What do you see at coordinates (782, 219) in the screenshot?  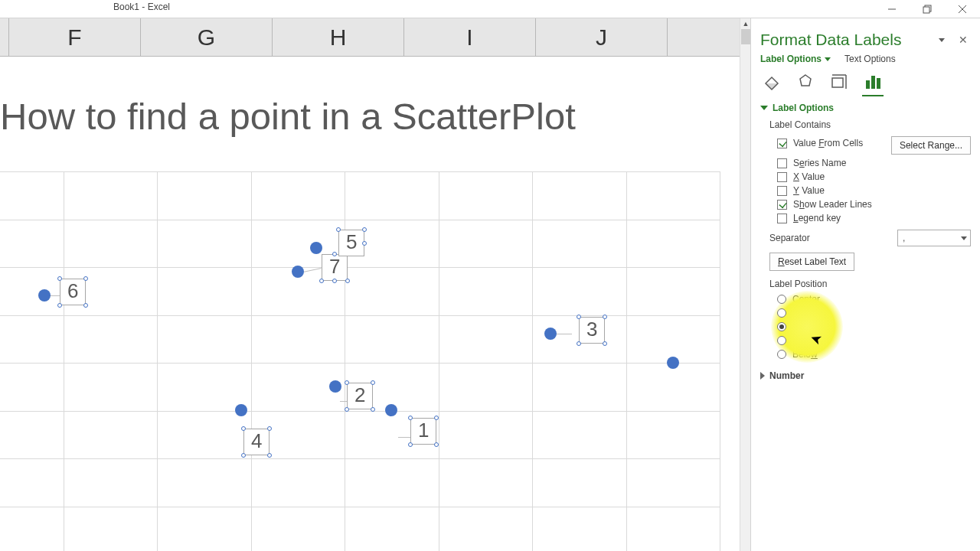 I see `checkbox-legend-key` at bounding box center [782, 219].